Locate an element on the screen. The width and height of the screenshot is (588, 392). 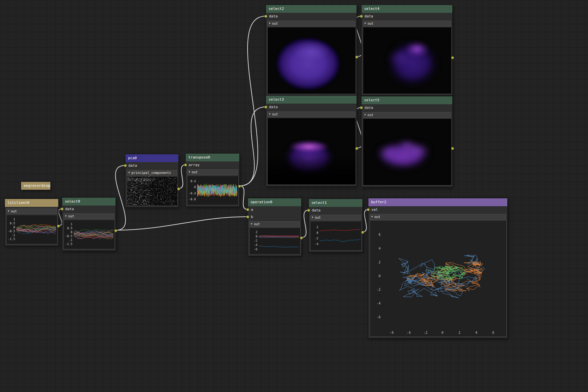
node-header: select5 is located at coordinates (407, 100).